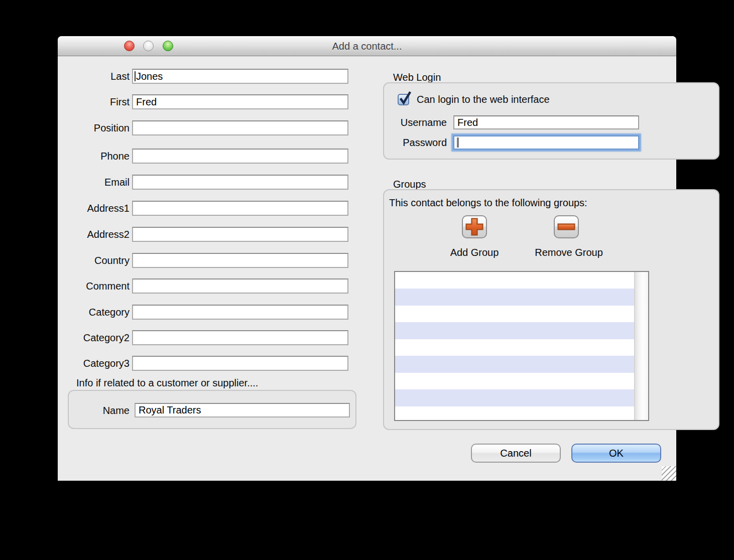  What do you see at coordinates (240, 234) in the screenshot?
I see `address2-input` at bounding box center [240, 234].